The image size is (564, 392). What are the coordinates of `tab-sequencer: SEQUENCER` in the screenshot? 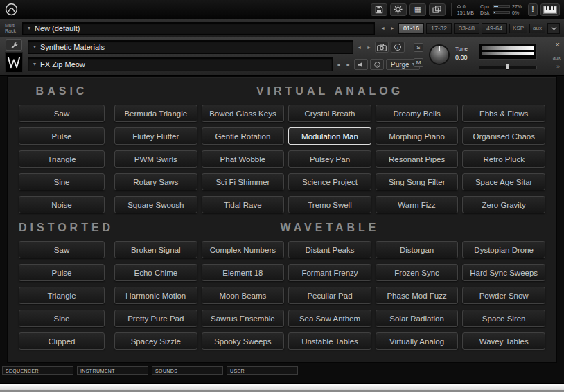 It's located at (37, 371).